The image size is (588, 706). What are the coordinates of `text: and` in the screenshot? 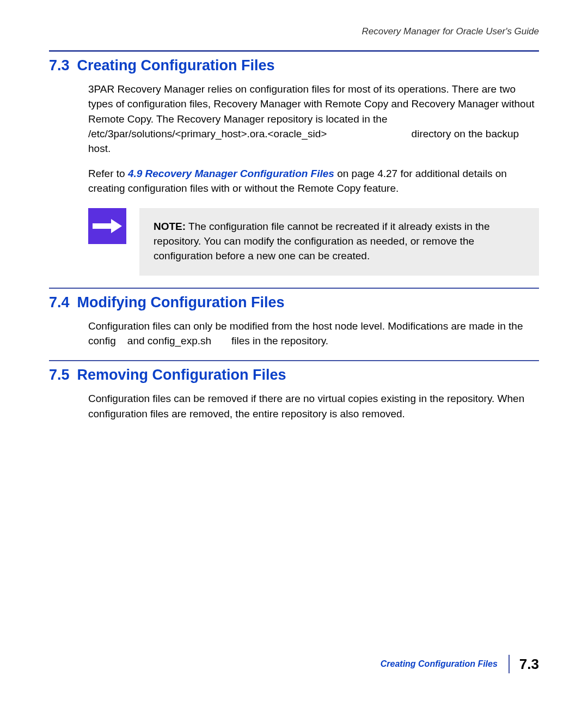 It's located at (136, 341).